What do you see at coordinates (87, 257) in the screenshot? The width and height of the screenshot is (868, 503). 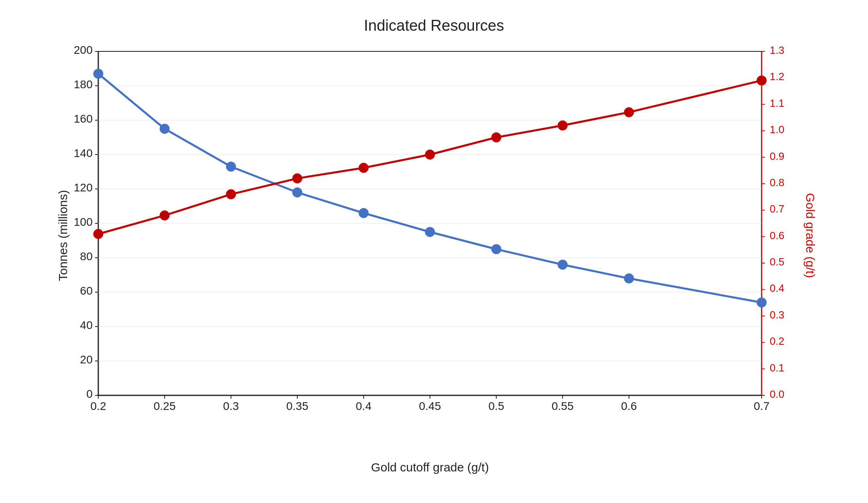 I see `svg-text: 80` at bounding box center [87, 257].